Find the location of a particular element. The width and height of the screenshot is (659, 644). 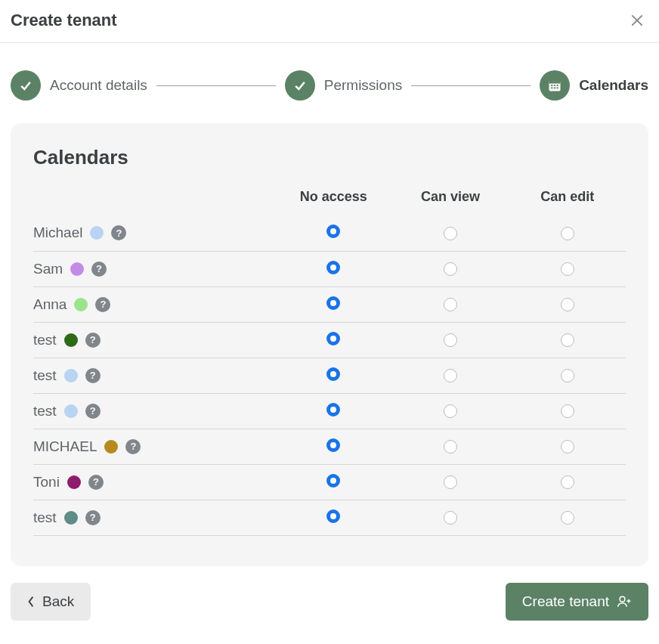

user-plus-icon is located at coordinates (624, 602).